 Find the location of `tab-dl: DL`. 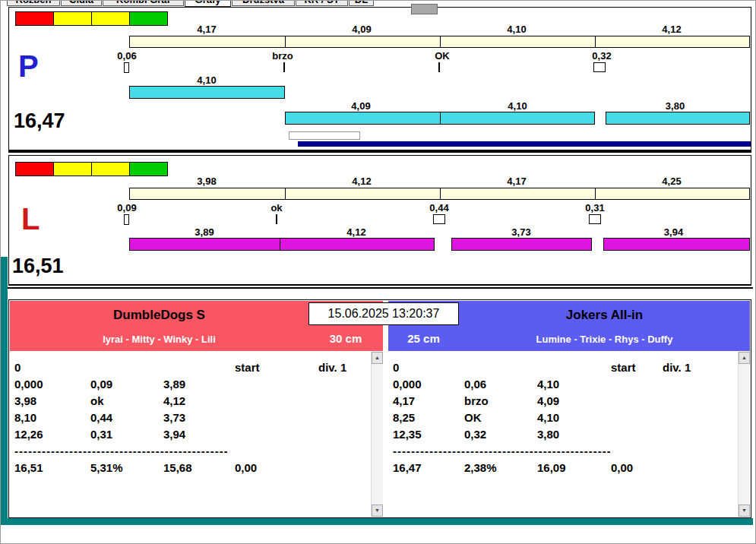

tab-dl: DL is located at coordinates (362, 3).